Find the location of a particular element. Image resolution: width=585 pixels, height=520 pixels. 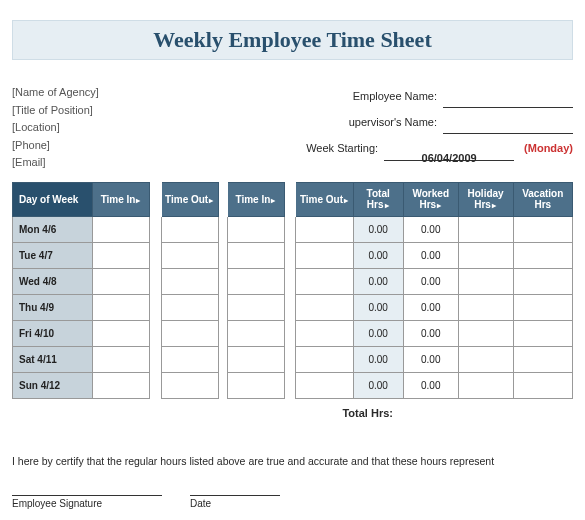

table-row: Tue 4/70.000.00 is located at coordinates (293, 255).